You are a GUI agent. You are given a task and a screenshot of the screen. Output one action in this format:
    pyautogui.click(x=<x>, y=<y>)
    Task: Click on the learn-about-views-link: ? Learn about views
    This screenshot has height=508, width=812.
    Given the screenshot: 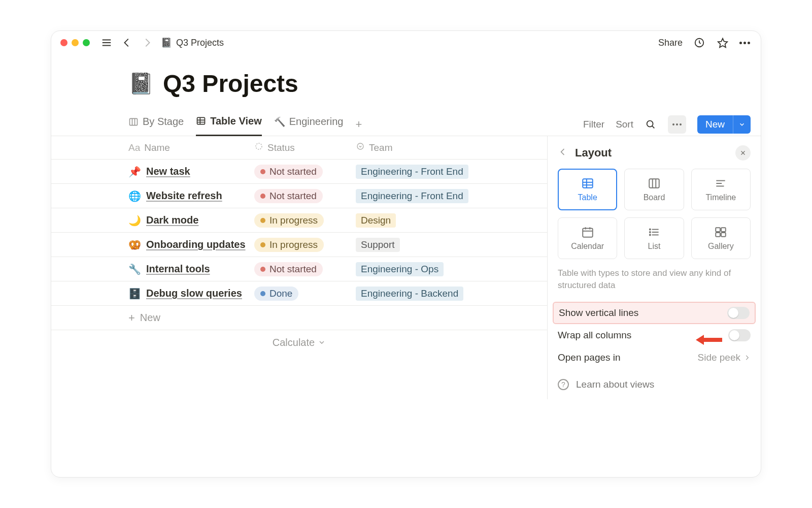 What is the action you would take?
    pyautogui.click(x=654, y=385)
    